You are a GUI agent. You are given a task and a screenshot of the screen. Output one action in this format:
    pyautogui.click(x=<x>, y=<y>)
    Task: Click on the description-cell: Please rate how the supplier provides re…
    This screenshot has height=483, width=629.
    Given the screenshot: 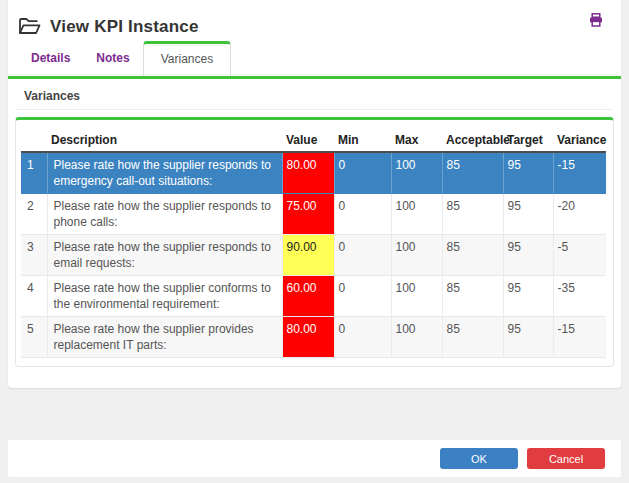 What is the action you would take?
    pyautogui.click(x=164, y=338)
    